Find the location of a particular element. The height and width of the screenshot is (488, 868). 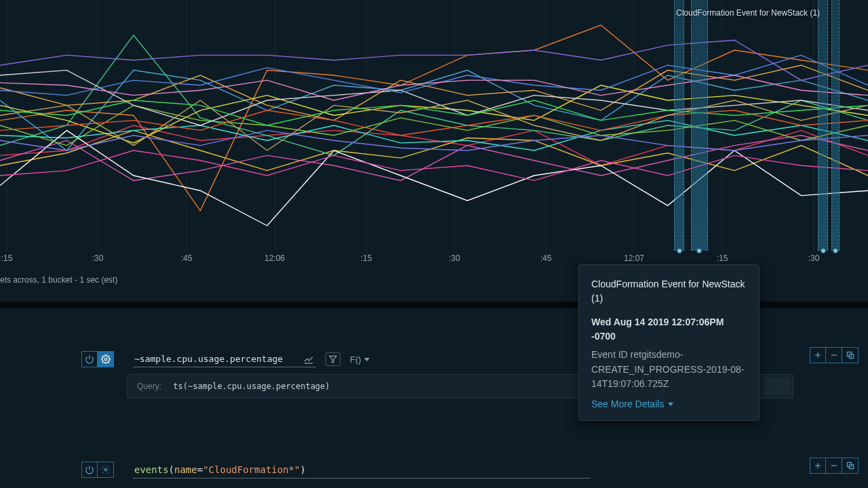

query-input-wrap is located at coordinates (224, 359).